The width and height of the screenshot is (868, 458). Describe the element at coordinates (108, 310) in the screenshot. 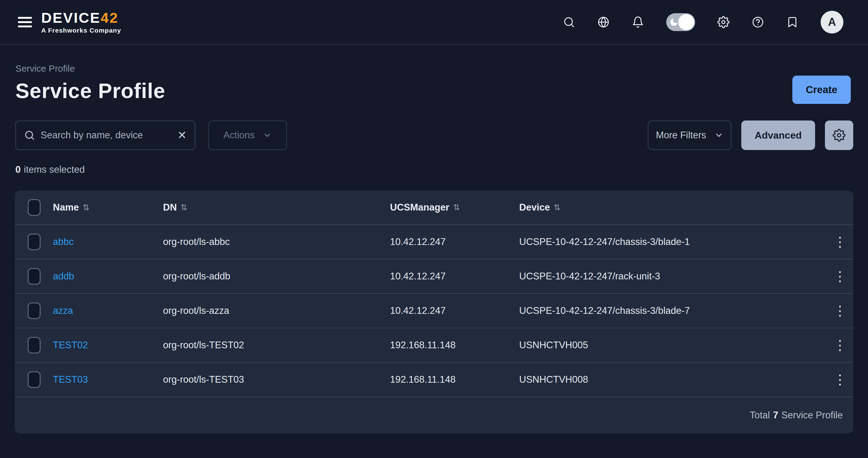

I see `name-link: azza` at that location.